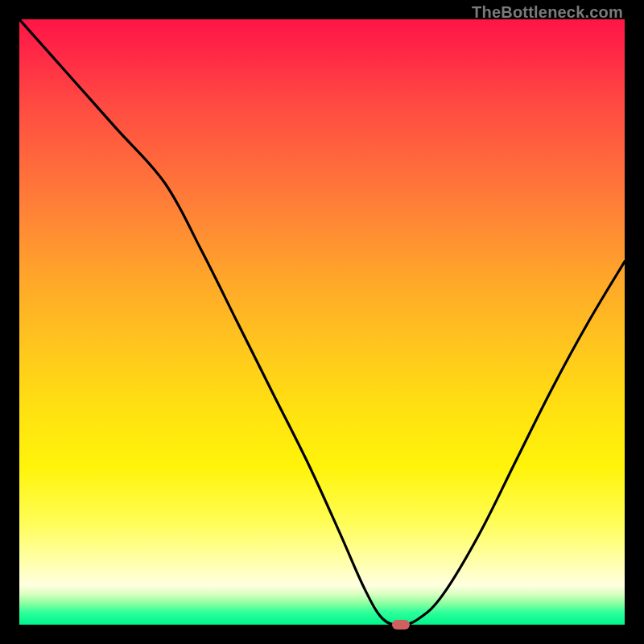  I want to click on watermark-text: TheBottleneck.com, so click(547, 13).